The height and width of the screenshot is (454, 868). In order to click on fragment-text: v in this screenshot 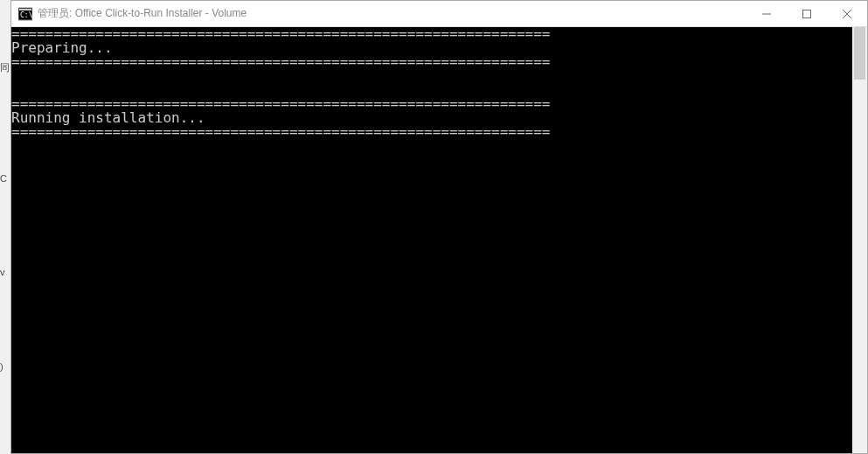, I will do `click(3, 272)`.